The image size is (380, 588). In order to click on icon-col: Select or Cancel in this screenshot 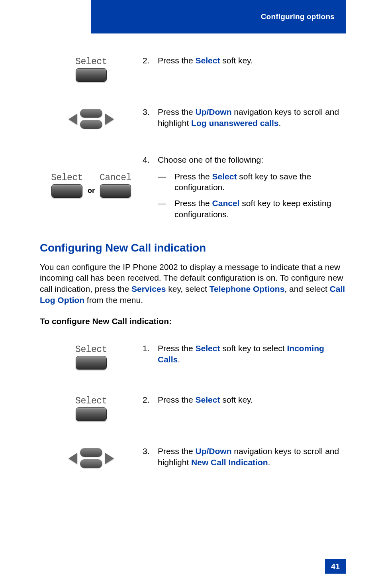, I will do `click(91, 176)`.